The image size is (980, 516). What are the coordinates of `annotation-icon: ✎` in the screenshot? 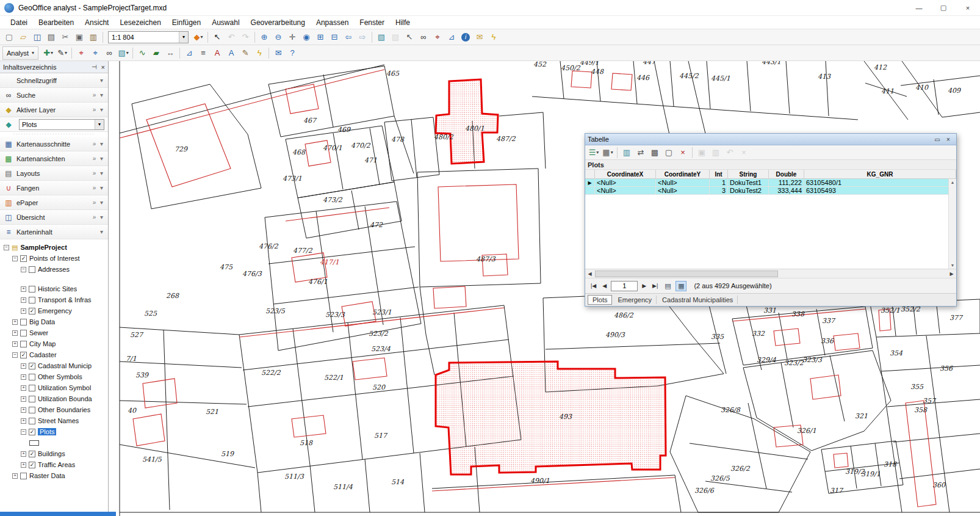 It's located at (245, 53).